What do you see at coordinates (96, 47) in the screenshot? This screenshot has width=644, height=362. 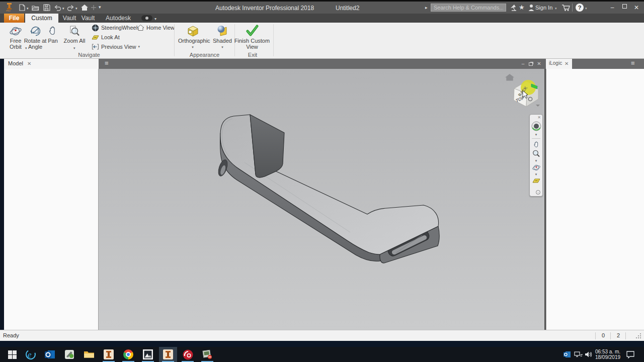 I see `previous-view-icon` at bounding box center [96, 47].